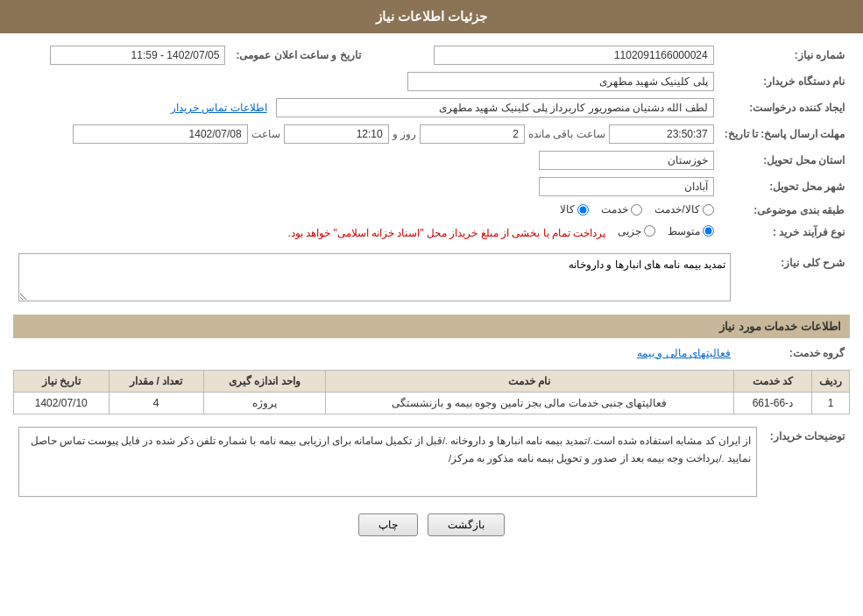 The height and width of the screenshot is (616, 863). I want to click on procType-options: متوسط جزیی پرداخت تمام یا بخشی از مبلغ خ…, so click(366, 233).